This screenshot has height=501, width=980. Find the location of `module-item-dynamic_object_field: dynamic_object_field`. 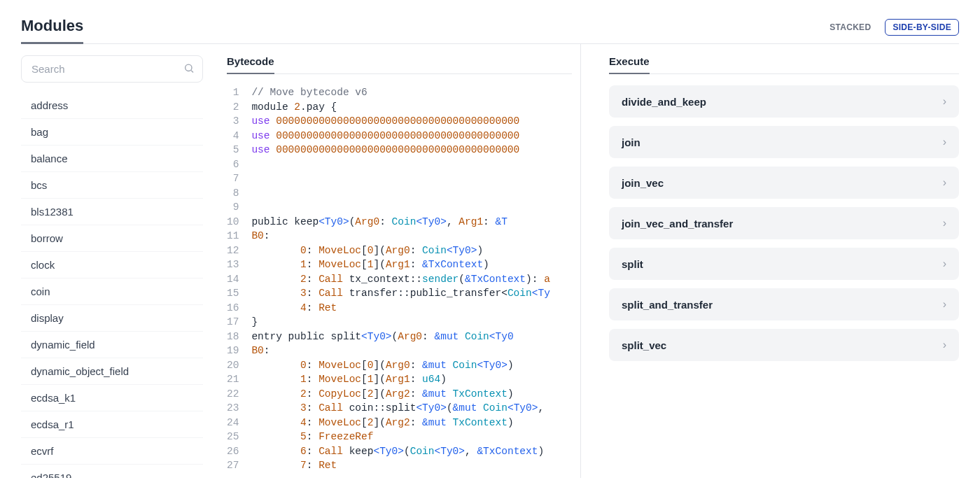

module-item-dynamic_object_field: dynamic_object_field is located at coordinates (112, 371).